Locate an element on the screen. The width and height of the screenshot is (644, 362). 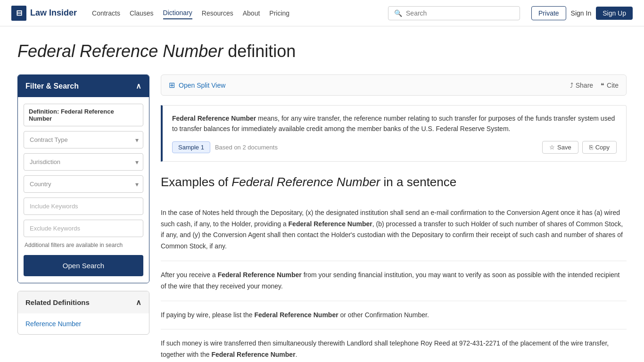
search-bar: 🔍 is located at coordinates (454, 13).